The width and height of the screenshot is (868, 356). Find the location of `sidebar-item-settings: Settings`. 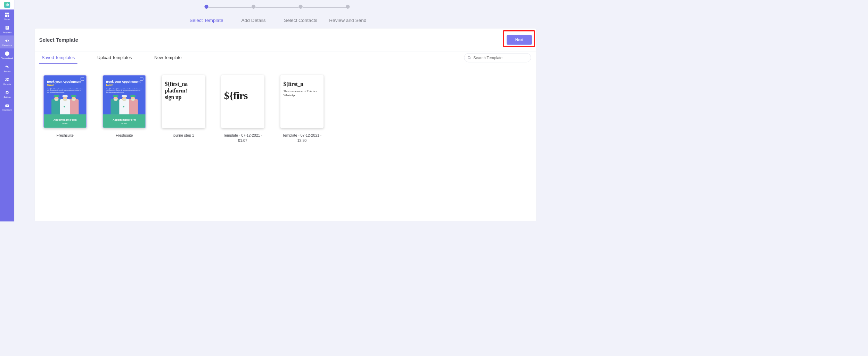

sidebar-item-settings: Settings is located at coordinates (7, 94).